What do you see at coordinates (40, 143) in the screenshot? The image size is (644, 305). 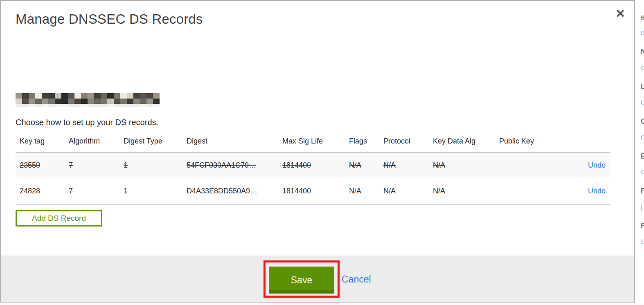 I see `col-header-key-tag: Key tag` at bounding box center [40, 143].